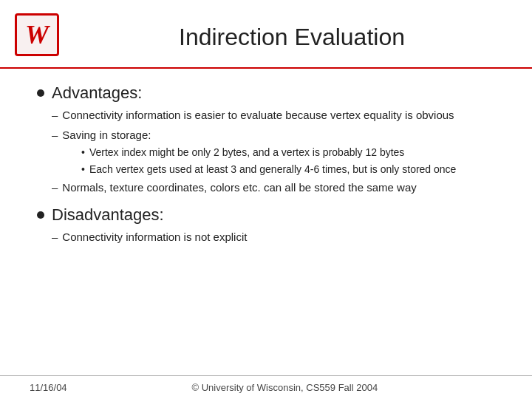 The image size is (532, 399). What do you see at coordinates (273, 115) in the screenshot?
I see `advantage-item-1: – Connectivity information is easier to …` at bounding box center [273, 115].